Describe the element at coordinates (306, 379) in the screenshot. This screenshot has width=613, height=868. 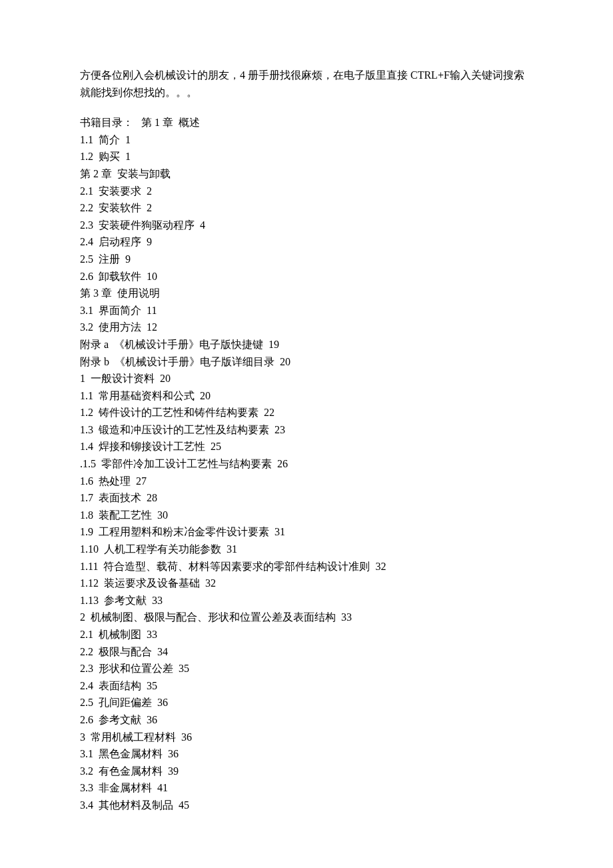
I see `toc-line: 1 一般设计资料 20` at that location.